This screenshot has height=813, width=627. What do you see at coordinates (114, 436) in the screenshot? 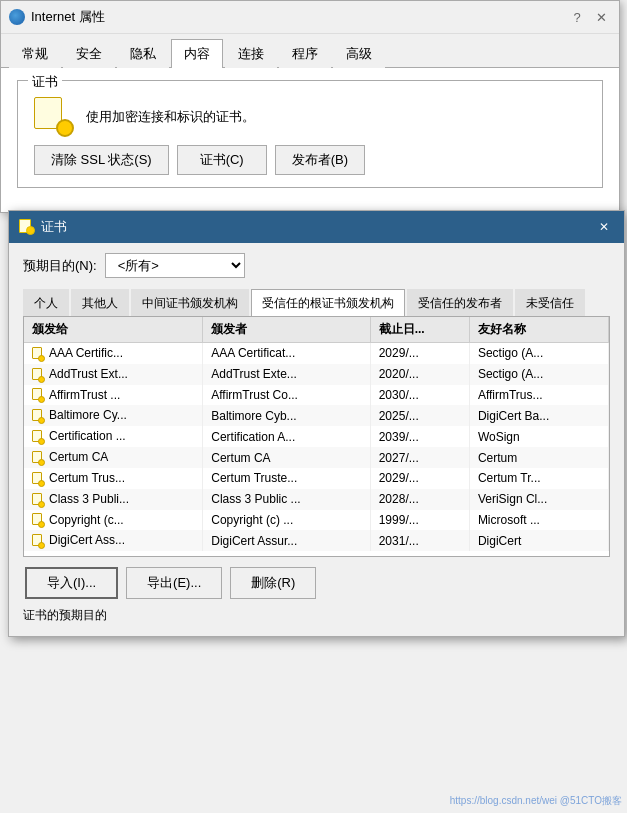
I see `issued-to-cell: Certification ...` at bounding box center [114, 436].